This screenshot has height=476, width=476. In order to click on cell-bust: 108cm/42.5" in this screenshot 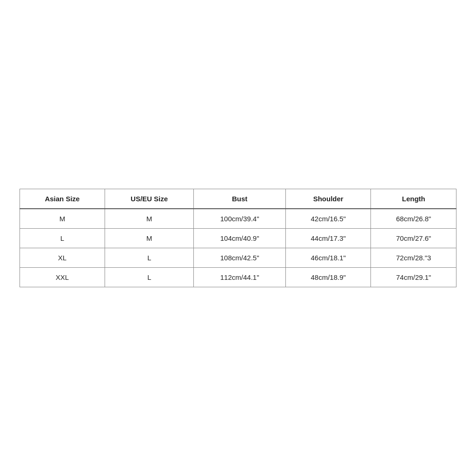, I will do `click(240, 258)`.